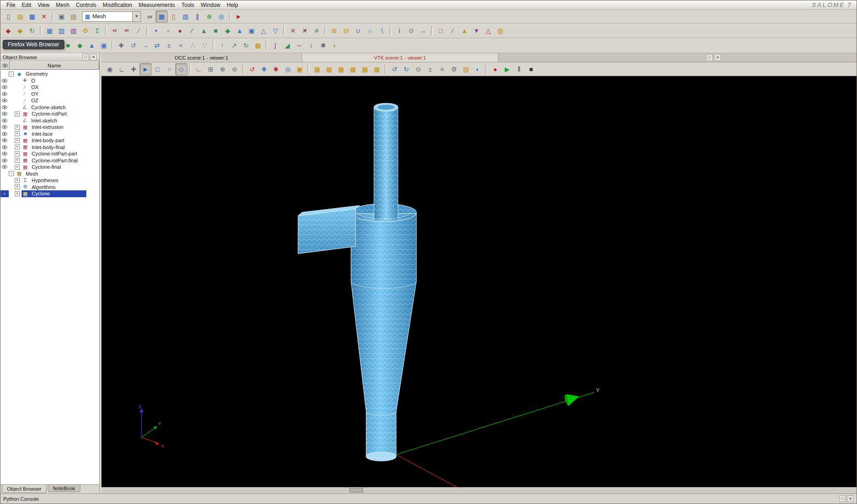  I want to click on update-rate-icon: ⊙, so click(418, 69).